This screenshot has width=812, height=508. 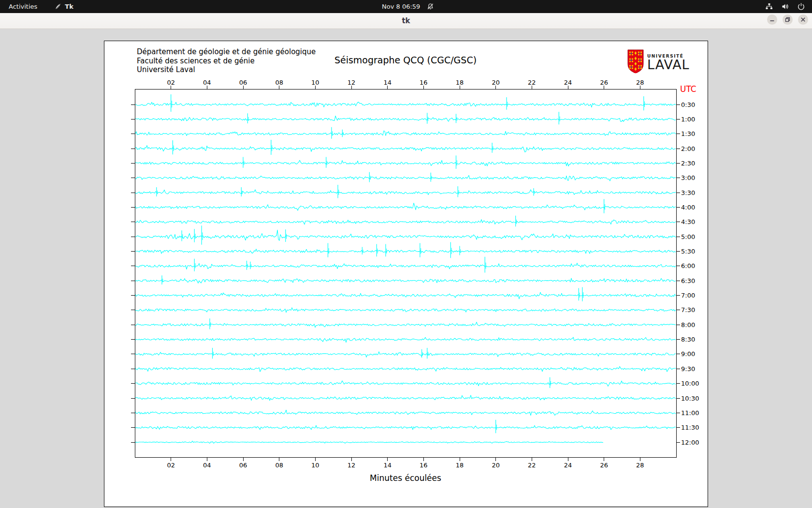 I want to click on svg-text: 12:00, so click(x=690, y=442).